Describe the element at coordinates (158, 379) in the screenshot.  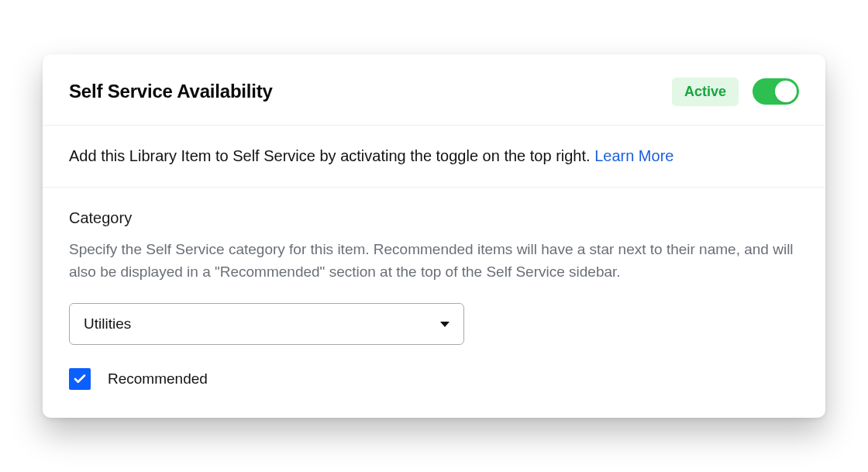
I see `recommended-label: Recommended` at that location.